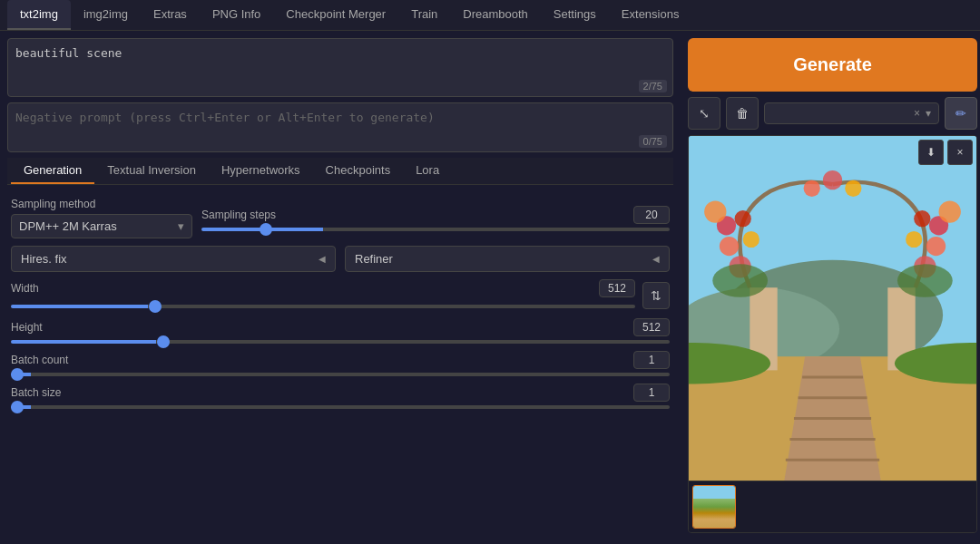 The image size is (980, 544). What do you see at coordinates (340, 396) in the screenshot?
I see `batch-size-group: Batch size 1` at bounding box center [340, 396].